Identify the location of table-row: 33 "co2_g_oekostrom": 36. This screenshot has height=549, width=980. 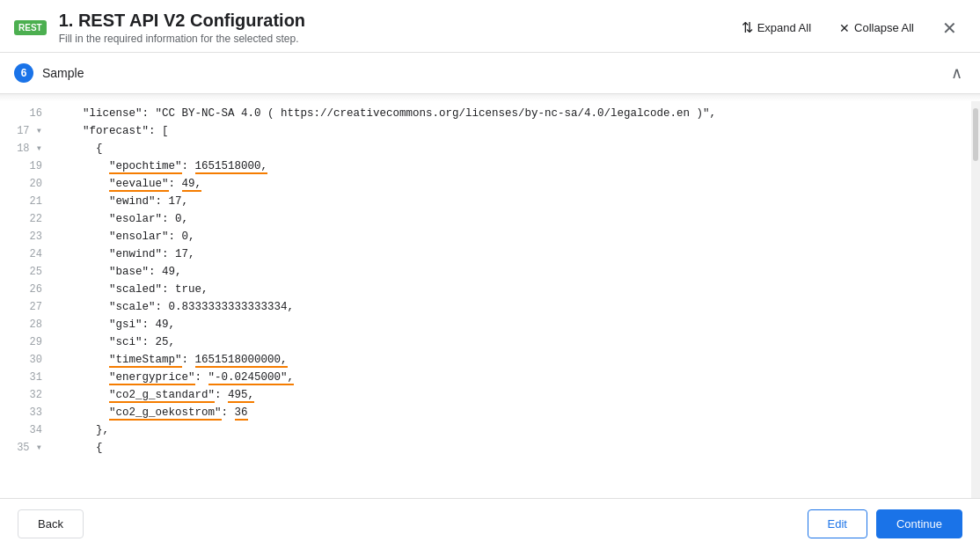
(486, 413).